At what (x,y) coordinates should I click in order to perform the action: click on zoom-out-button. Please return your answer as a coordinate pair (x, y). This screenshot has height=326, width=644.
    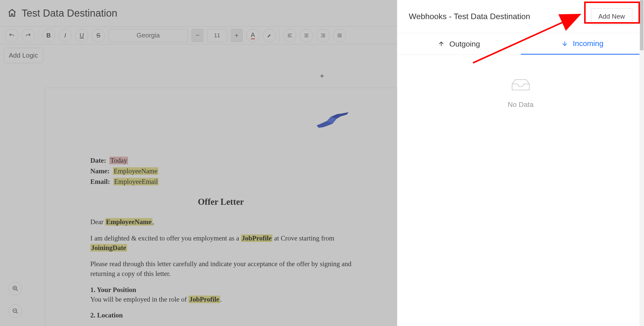
    Looking at the image, I should click on (15, 311).